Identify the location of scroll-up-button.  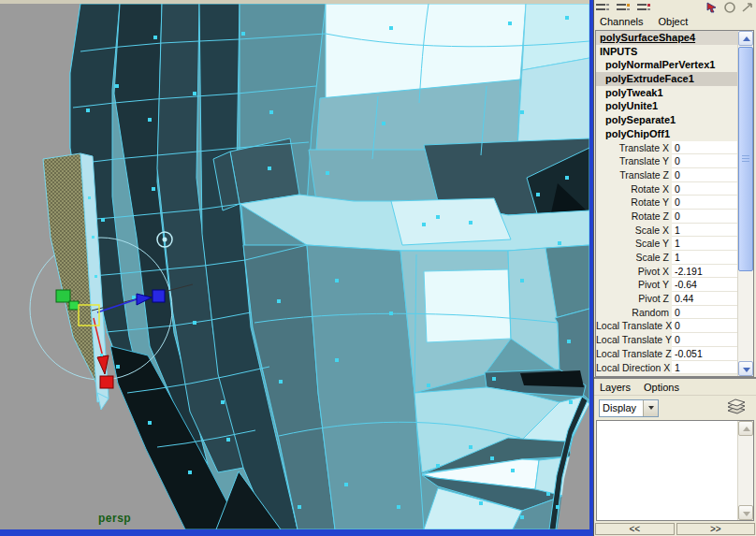
(746, 38).